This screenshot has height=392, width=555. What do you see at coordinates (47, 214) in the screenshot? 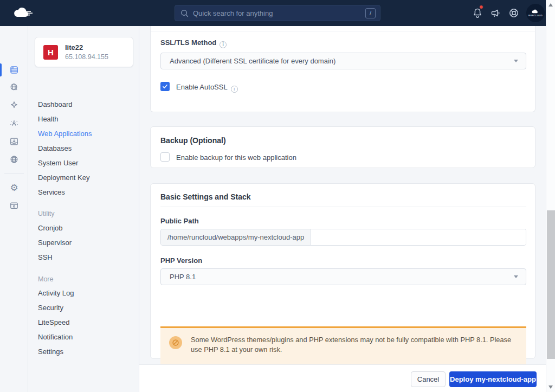
I see `sidebar-heading-utility: Utility` at bounding box center [47, 214].